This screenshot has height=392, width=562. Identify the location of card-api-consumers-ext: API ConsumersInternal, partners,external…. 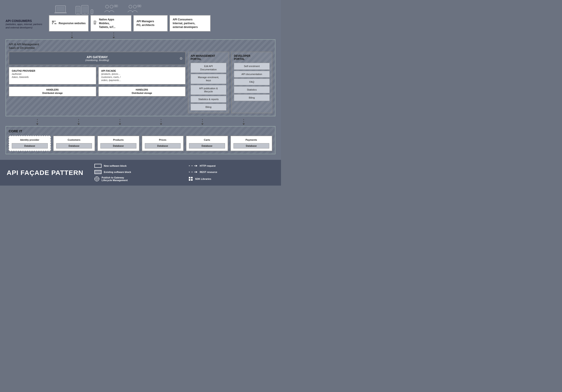
(190, 23).